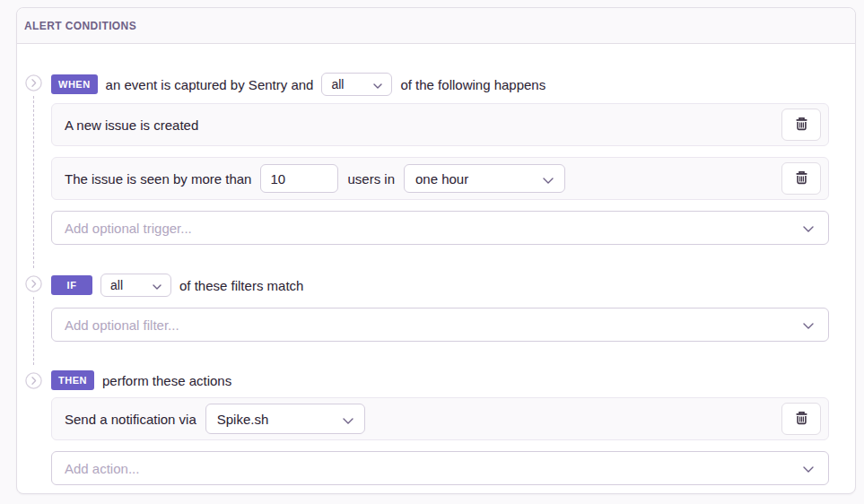 This screenshot has height=504, width=864. I want to click on if-match-select: all, so click(136, 285).